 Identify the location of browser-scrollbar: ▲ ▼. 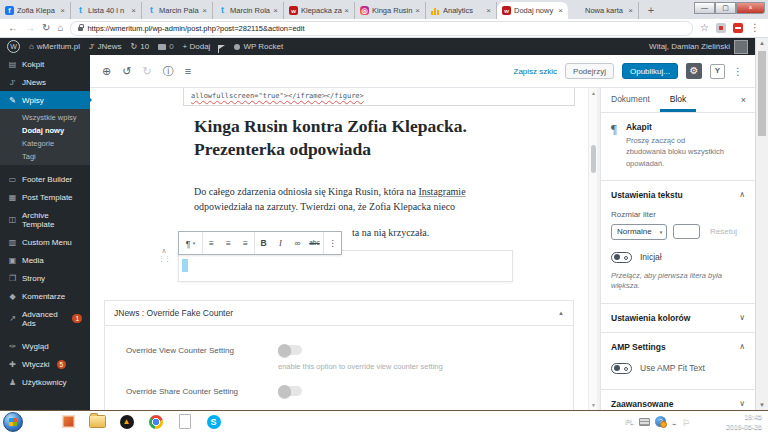
(762, 224).